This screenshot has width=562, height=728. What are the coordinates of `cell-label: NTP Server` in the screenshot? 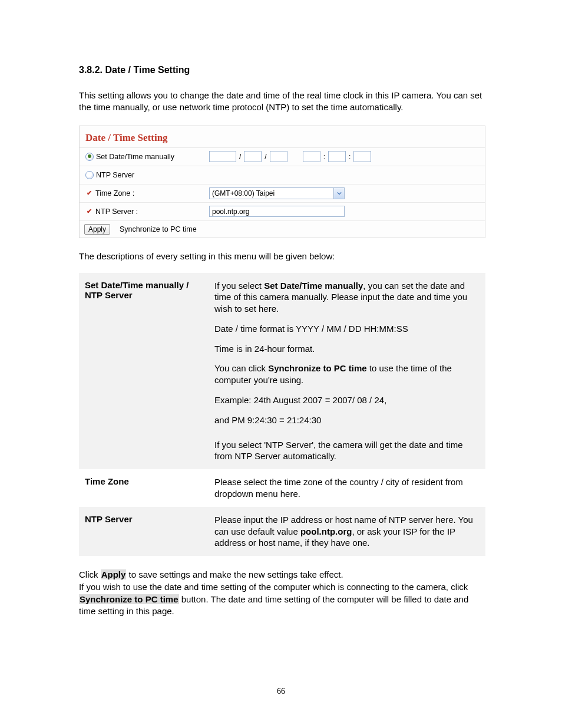 It's located at (144, 532).